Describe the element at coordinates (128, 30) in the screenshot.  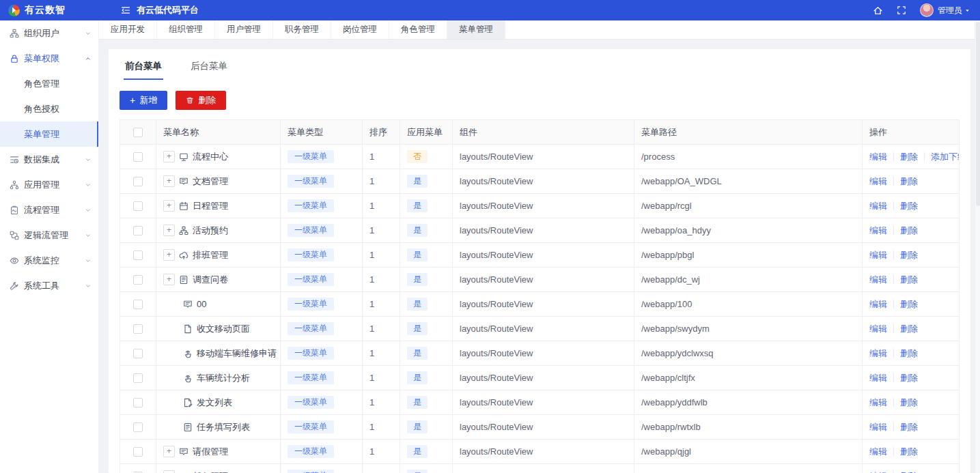
I see `top-tab: 应用开发` at that location.